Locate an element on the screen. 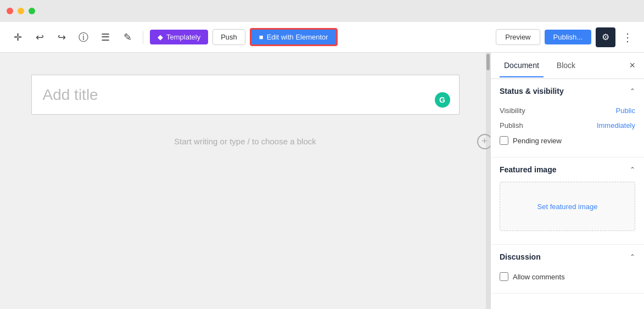 Image resolution: width=644 pixels, height=309 pixels. featured-image-header: Featured image ⌃ is located at coordinates (568, 170).